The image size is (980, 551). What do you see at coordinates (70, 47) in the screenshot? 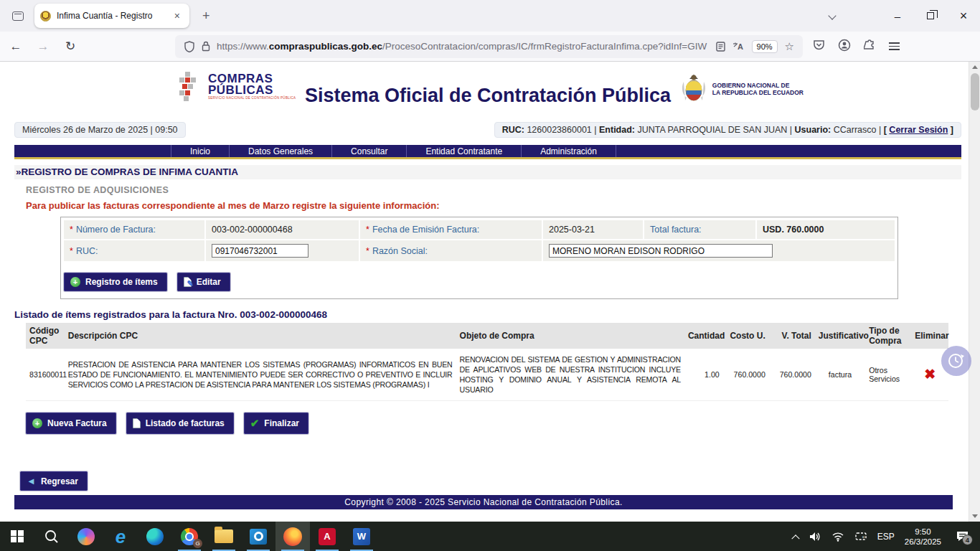
I see `reload-button: ↻` at bounding box center [70, 47].